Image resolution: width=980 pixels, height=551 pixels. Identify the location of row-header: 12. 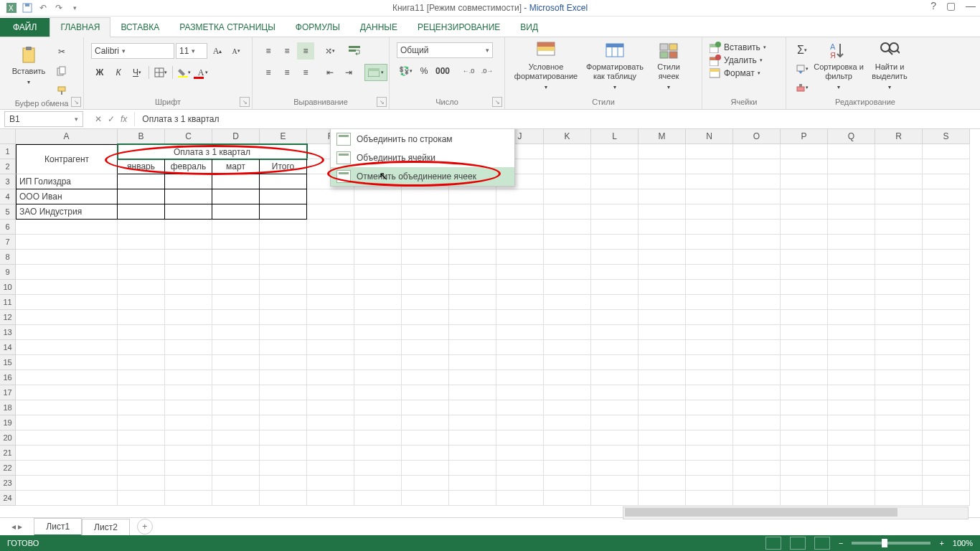
(8, 317).